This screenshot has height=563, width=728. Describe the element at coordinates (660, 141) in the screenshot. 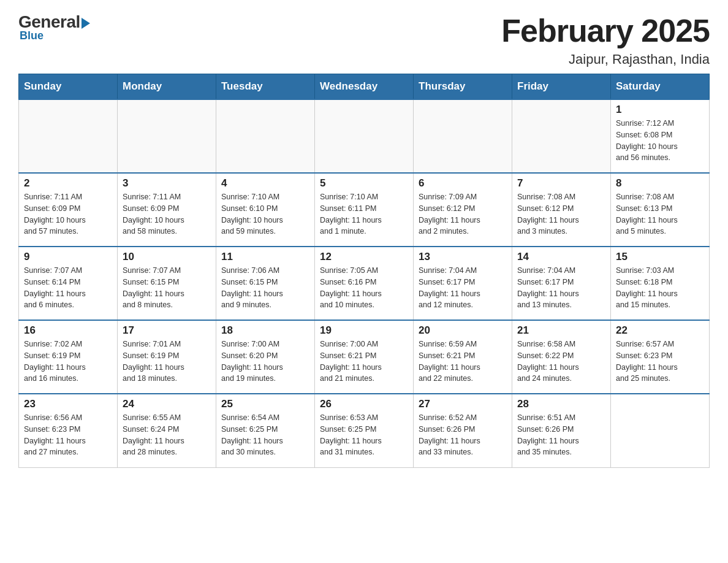

I see `day-info: Sunrise: 7:12 AM Sunset: 6:08 PM Dayligh…` at that location.